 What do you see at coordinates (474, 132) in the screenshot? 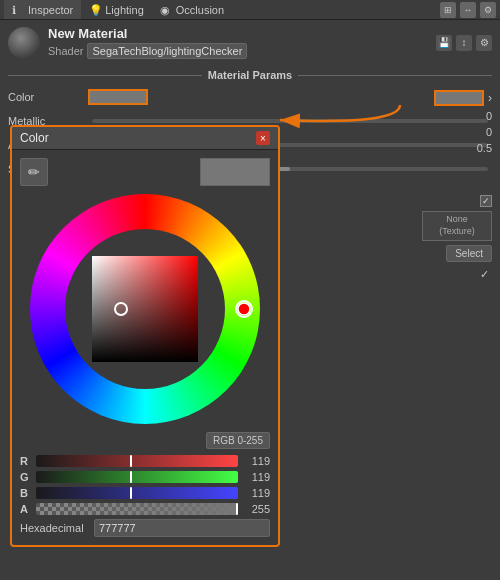
I see `a-value: 0` at bounding box center [474, 132].